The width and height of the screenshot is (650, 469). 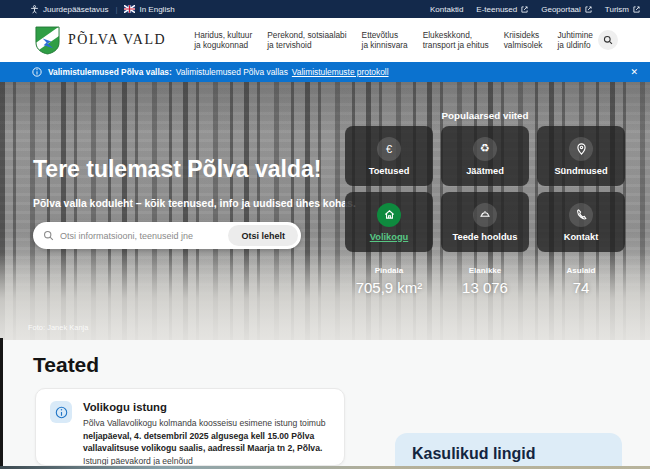 I want to click on window-edge-left, so click(x=2, y=404).